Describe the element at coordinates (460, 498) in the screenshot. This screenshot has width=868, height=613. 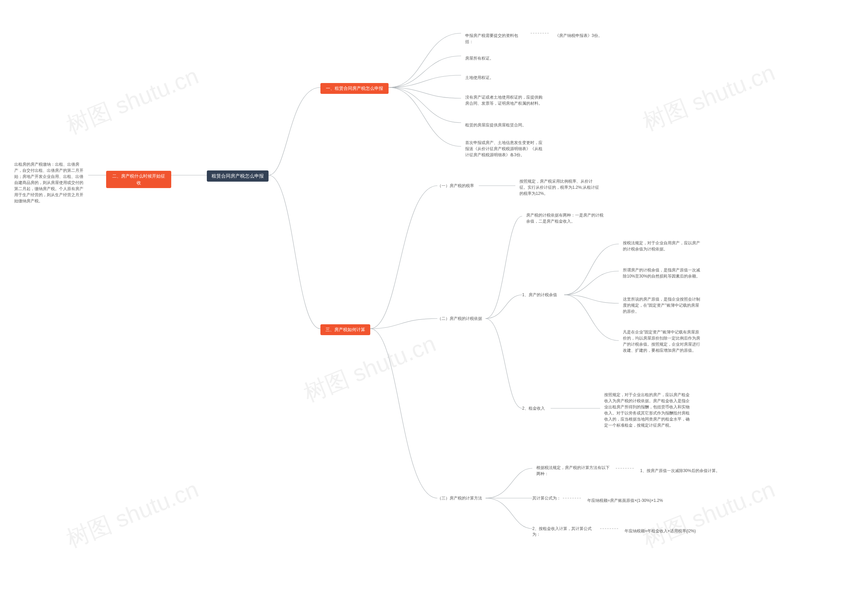
I see `s3-sub3-title: （三）房产税的计算方法` at that location.